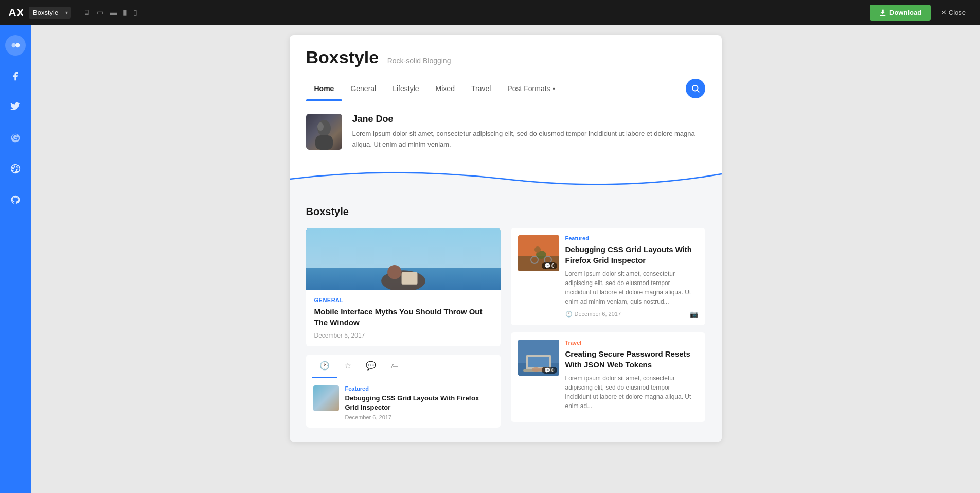  Describe the element at coordinates (403, 366) in the screenshot. I see `tabs-row: 🕐 ☆ 💬 🏷` at that location.